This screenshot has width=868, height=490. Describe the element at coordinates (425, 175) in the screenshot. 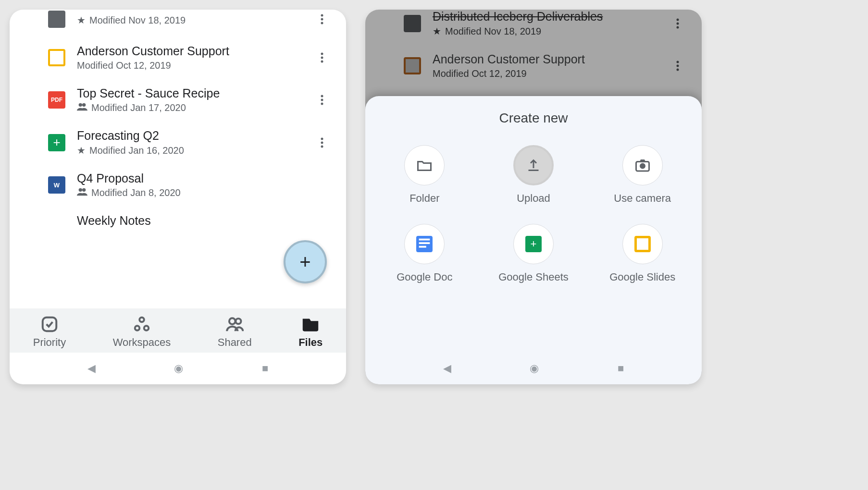

I see `create-folder-button: Folder` at that location.